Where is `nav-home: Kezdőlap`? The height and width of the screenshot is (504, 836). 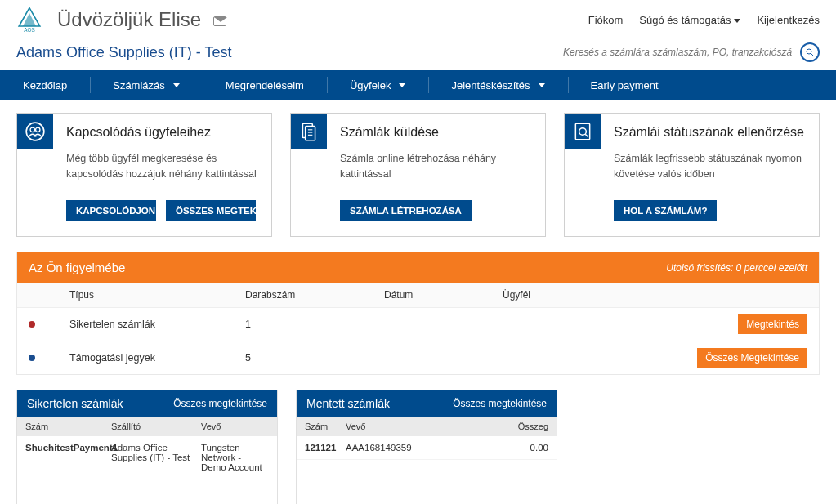 nav-home: Kezdőlap is located at coordinates (45, 85).